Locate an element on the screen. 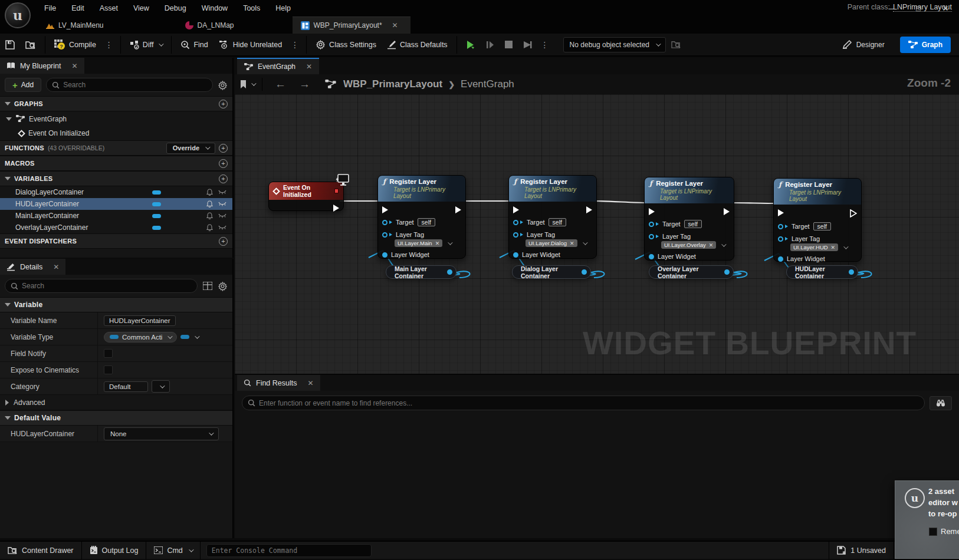 The width and height of the screenshot is (959, 560). layer-tag-chip: UI.Layer.Overlay✕ is located at coordinates (689, 245).